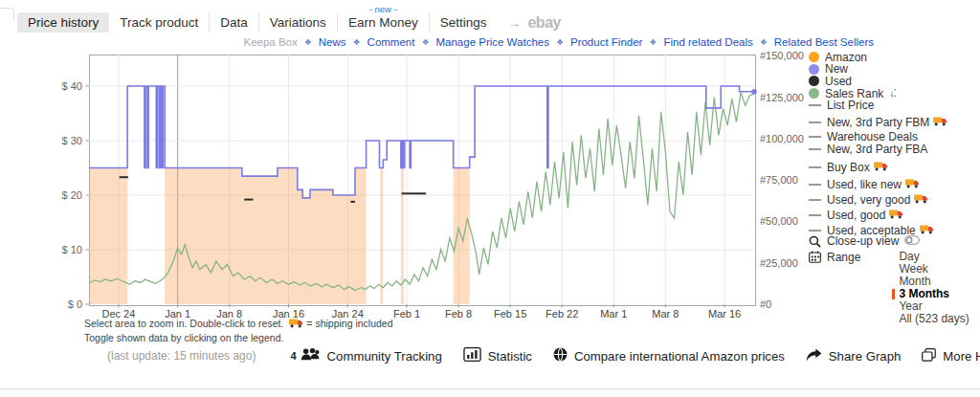  What do you see at coordinates (877, 149) in the screenshot?
I see `legend-label: New, 3rd Party FBA` at bounding box center [877, 149].